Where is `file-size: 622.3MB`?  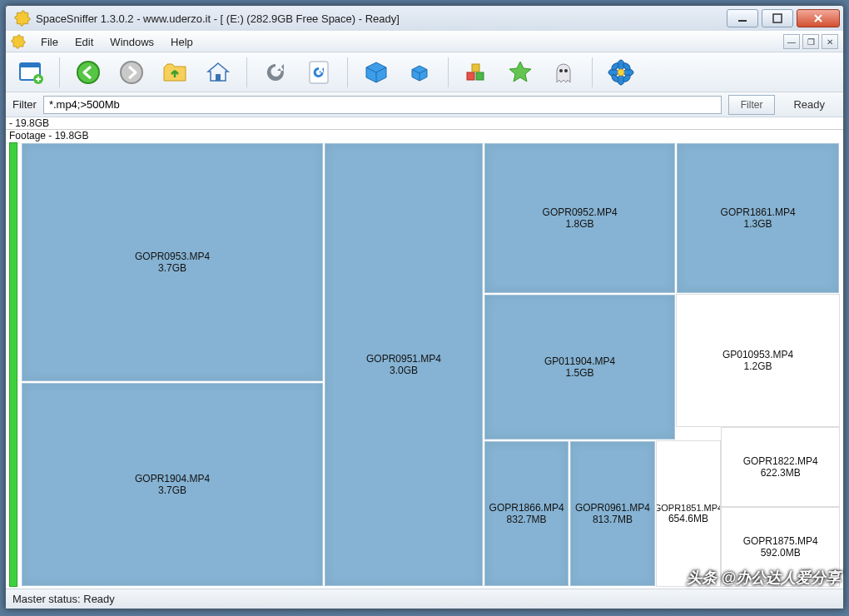 file-size: 622.3MB is located at coordinates (781, 473).